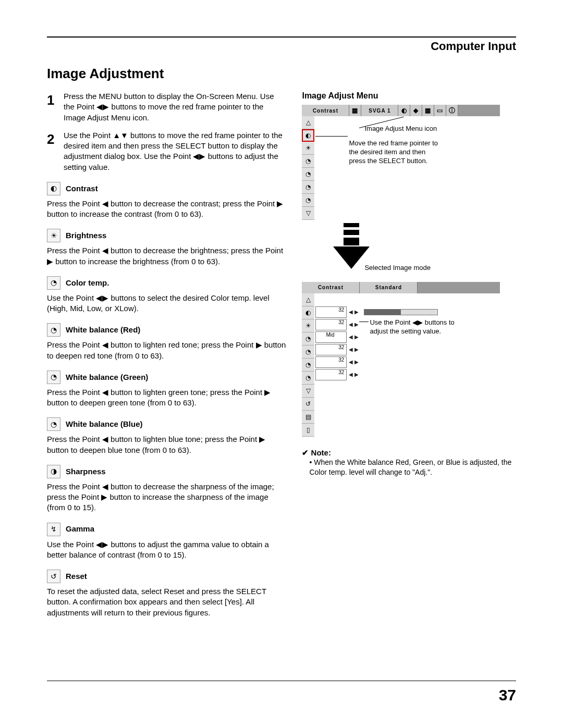 This screenshot has height=728, width=563. Describe the element at coordinates (107, 377) in the screenshot. I see `param-title: White balance (Green)` at that location.